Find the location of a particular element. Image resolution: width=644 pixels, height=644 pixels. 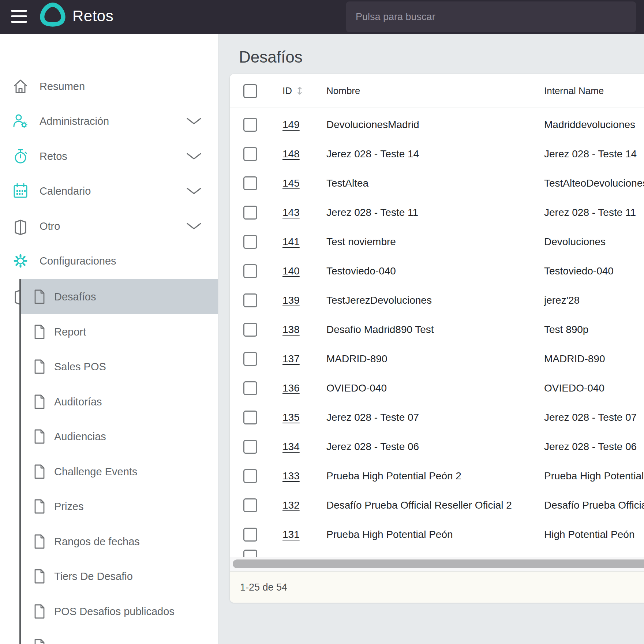

row-nombre: TestJerezDevoluciones is located at coordinates (379, 300).